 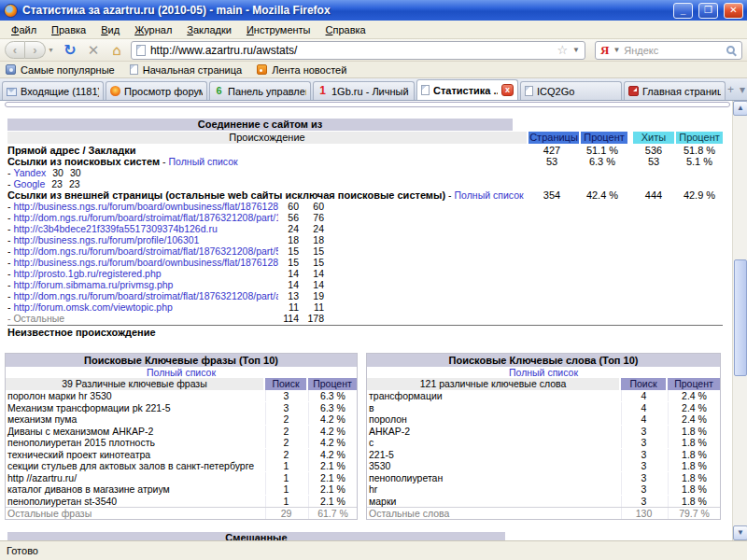 What do you see at coordinates (633, 91) in the screenshot?
I see `homepage-icon` at bounding box center [633, 91].